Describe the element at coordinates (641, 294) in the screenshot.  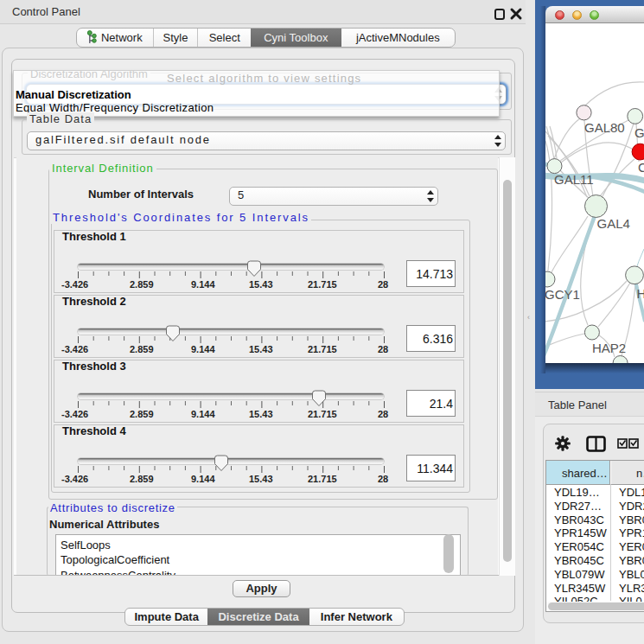
I see `svg-text: H` at that location.